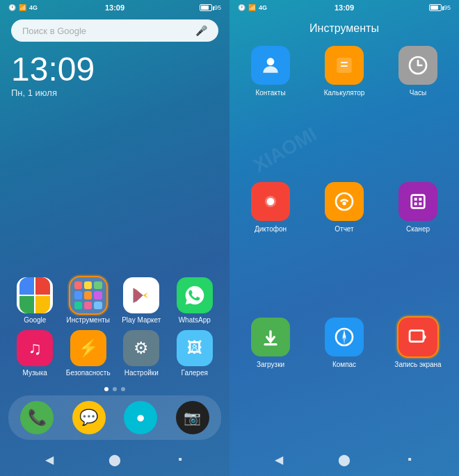 The image size is (459, 476). Describe the element at coordinates (344, 381) in the screenshot. I see `tool-compass: Компас` at that location.